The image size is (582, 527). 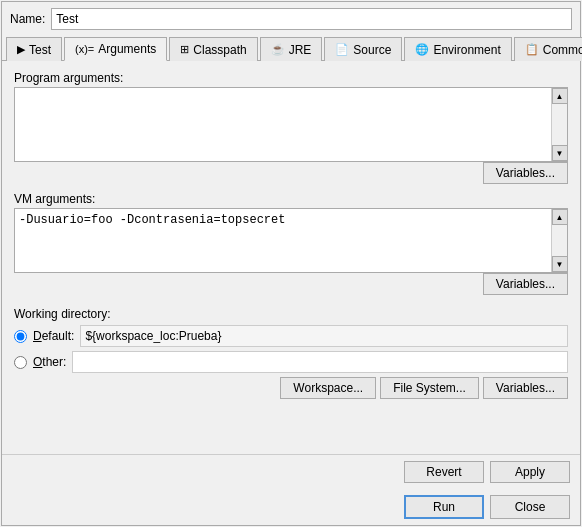 What do you see at coordinates (291, 240) in the screenshot?
I see `vm-args-wrap: -Dusuario=foo -Dcontrasenia=topsecret ▲ …` at bounding box center [291, 240].